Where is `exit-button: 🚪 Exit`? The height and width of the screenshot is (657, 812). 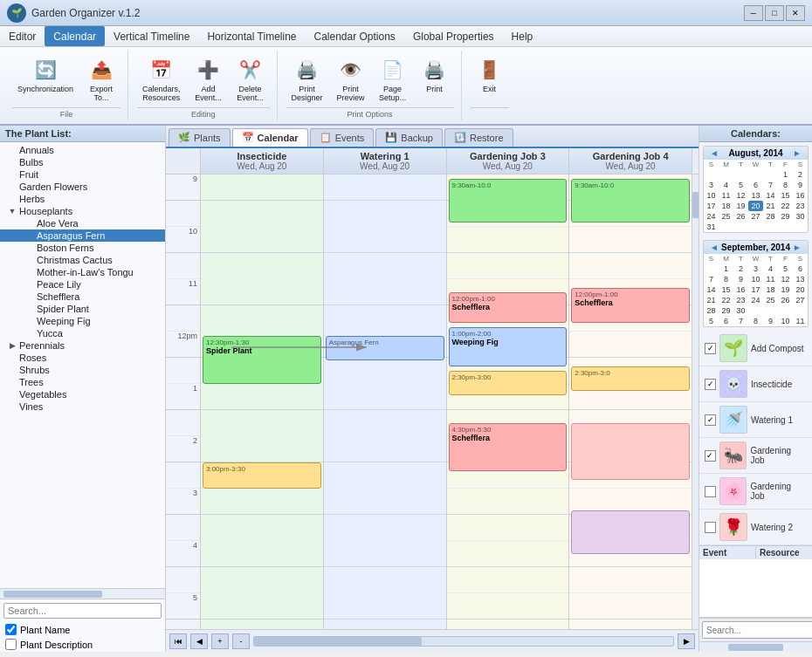 exit-button: 🚪 Exit is located at coordinates (490, 75).